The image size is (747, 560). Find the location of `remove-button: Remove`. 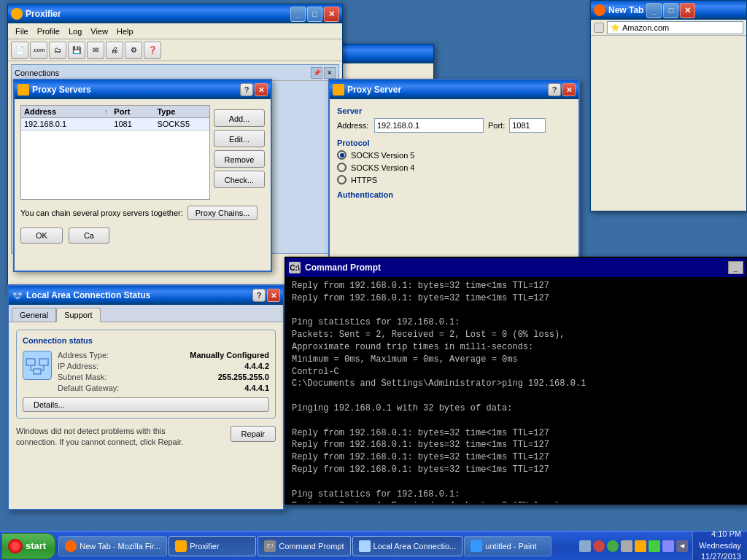

remove-button: Remove is located at coordinates (239, 159).